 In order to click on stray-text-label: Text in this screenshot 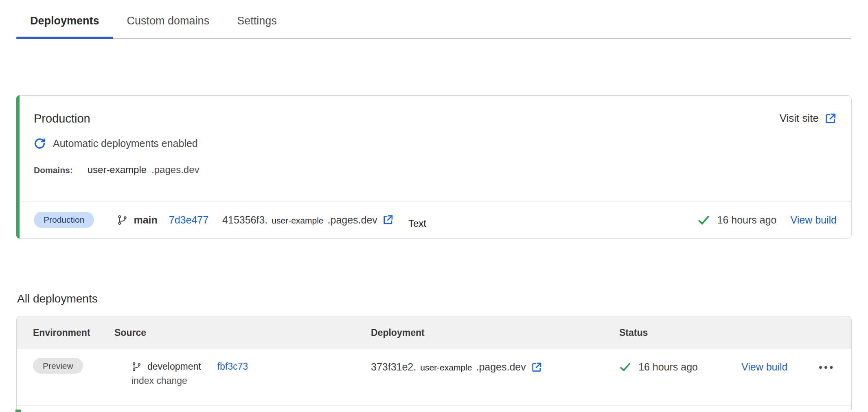, I will do `click(417, 224)`.